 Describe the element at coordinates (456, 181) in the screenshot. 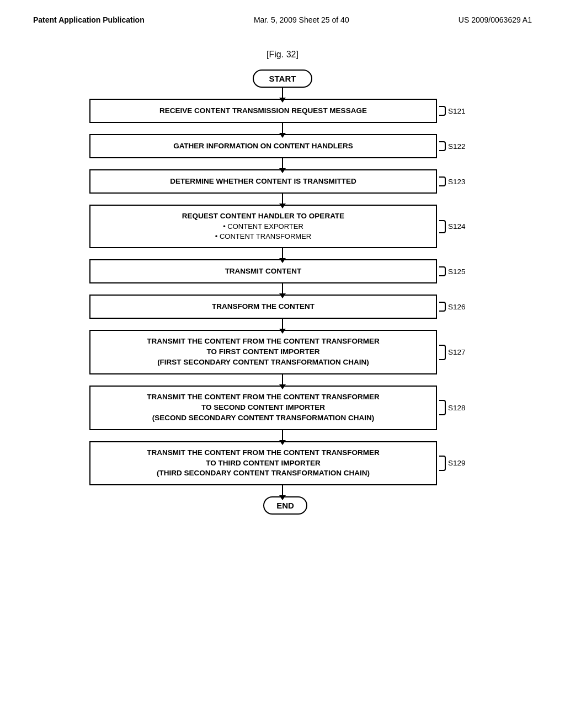

I see `step-s123-label: S123` at that location.